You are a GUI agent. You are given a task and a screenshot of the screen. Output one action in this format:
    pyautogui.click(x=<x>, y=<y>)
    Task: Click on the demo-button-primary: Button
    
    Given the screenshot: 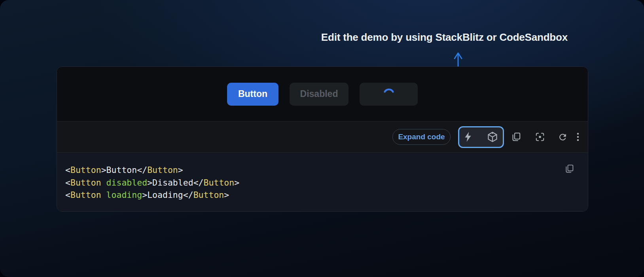 What is the action you would take?
    pyautogui.click(x=253, y=94)
    